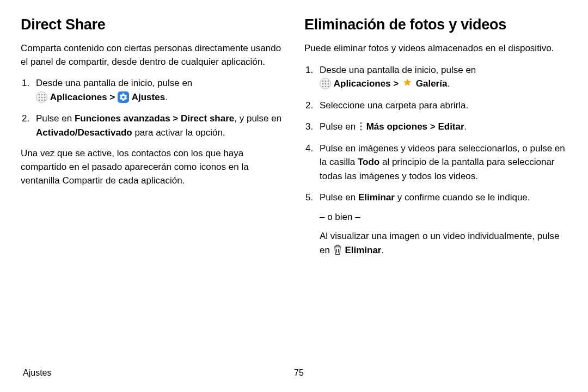  Describe the element at coordinates (152, 125) in the screenshot. I see `direct-share-step-2: Pulse en Funciones avanzadas > Direct sh…` at that location.